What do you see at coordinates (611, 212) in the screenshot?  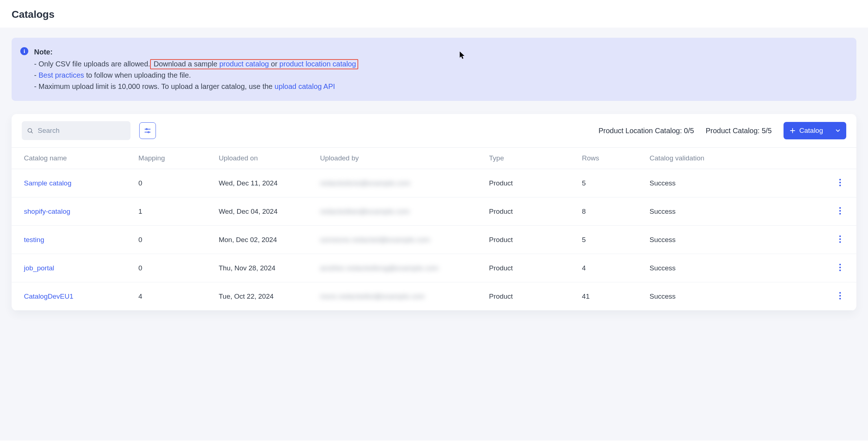 I see `cell-rows: 8` at bounding box center [611, 212].